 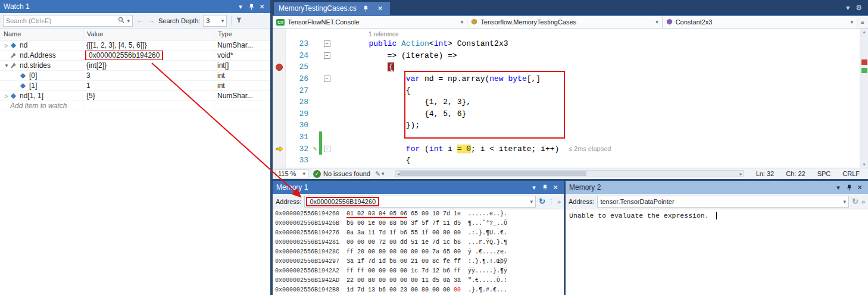 What do you see at coordinates (394, 56) in the screenshot?
I see `code-text: => (iterate) =>` at bounding box center [394, 56].